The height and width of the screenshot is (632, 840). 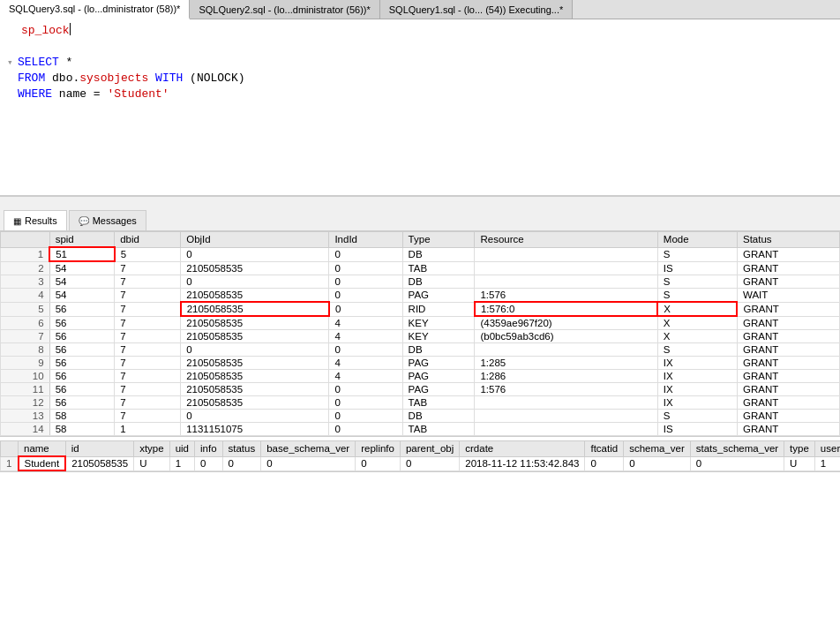 I want to click on cell-objid: 0, so click(x=255, y=282).